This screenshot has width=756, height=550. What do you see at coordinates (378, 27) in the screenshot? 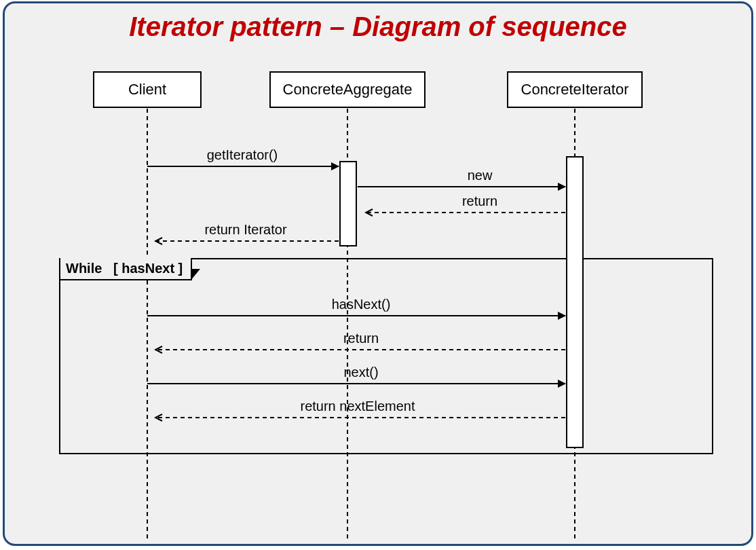
I see `diagram-title: Iterator pattern – Diagram of sequence` at bounding box center [378, 27].